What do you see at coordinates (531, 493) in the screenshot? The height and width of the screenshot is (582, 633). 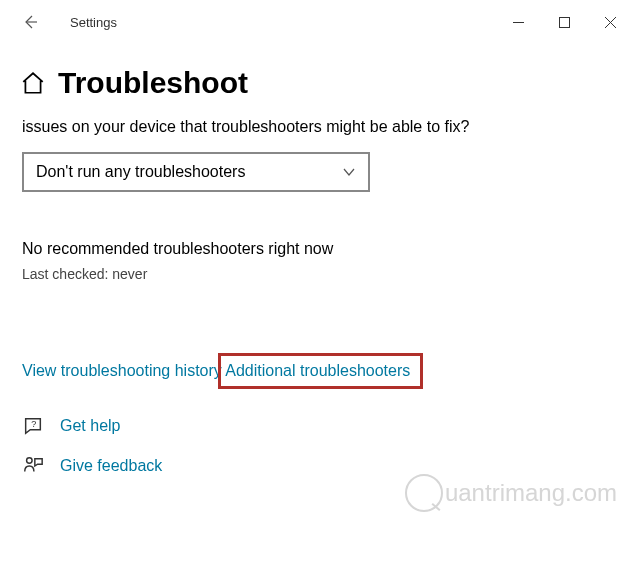 I see `watermark-text: uantrimang.com` at bounding box center [531, 493].